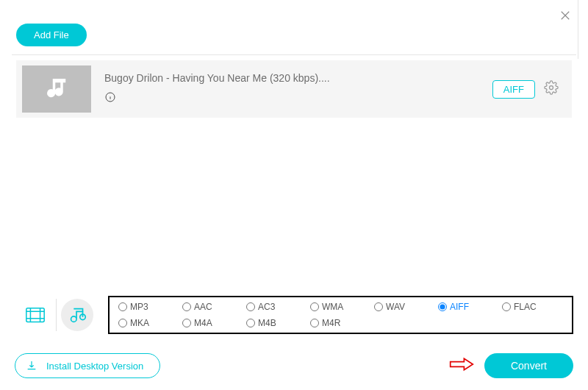  Describe the element at coordinates (514, 90) in the screenshot. I see `current-format-badge: AIFF` at that location.